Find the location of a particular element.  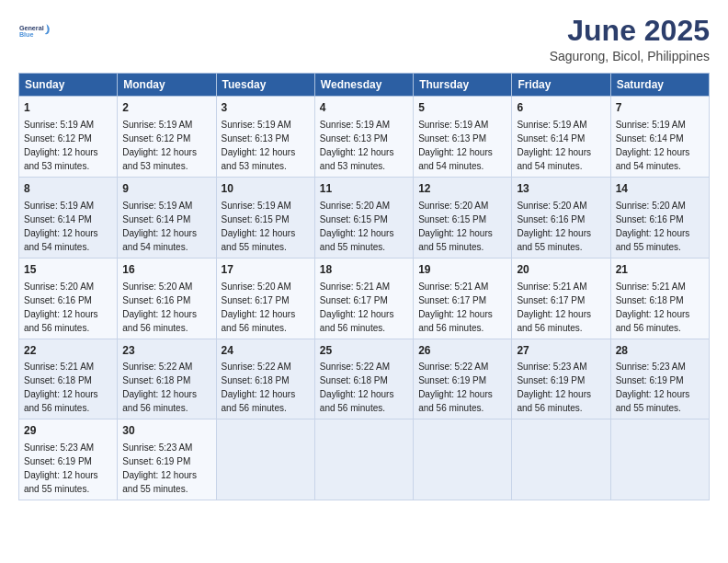

calendar-cell: 15Sunrise: 5:20 AMSunset: 6:16 PMDayligh… is located at coordinates (68, 298).